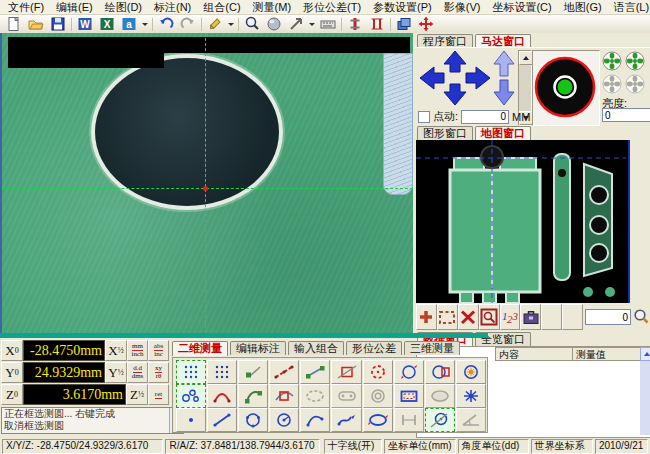 Image resolution: width=650 pixels, height=454 pixels. Describe the element at coordinates (74, 8) in the screenshot. I see `menu-edit: 编辑(E)` at that location.